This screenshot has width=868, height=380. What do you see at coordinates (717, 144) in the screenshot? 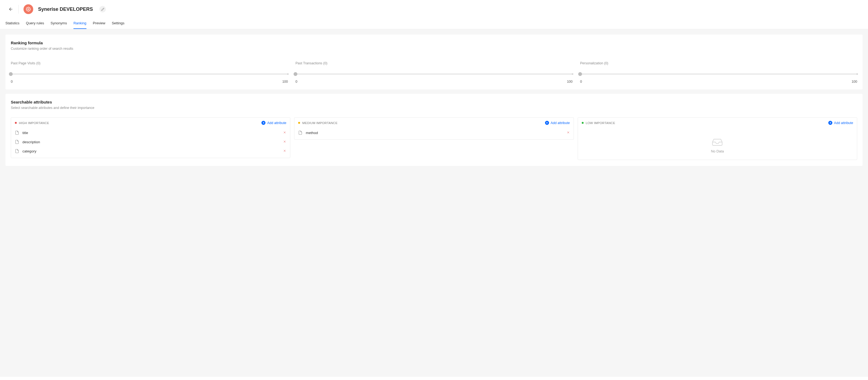
I see `empty-state: No Data` at bounding box center [717, 144].